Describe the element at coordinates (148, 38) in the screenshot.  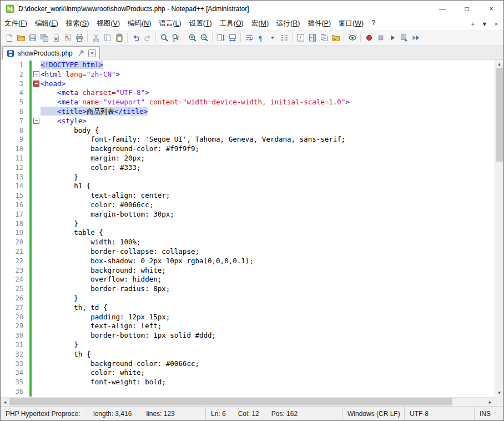
I see `redo-icon` at that location.